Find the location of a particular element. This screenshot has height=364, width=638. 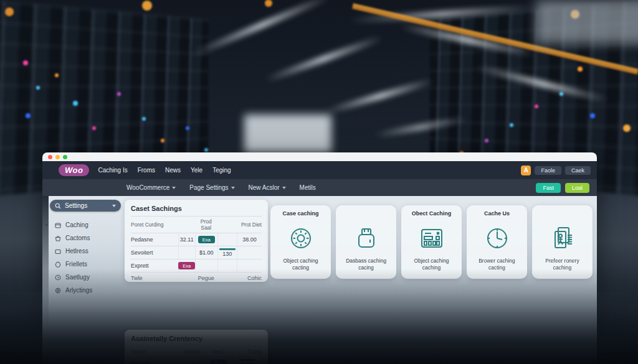

card-database-caching: Dasbass cachingcacing is located at coordinates (366, 242).